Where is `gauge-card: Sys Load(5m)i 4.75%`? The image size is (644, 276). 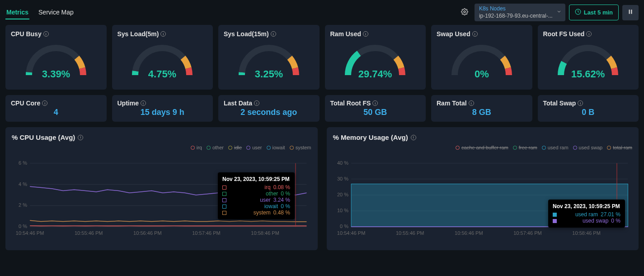 gauge-card: Sys Load(5m)i 4.75% is located at coordinates (163, 57).